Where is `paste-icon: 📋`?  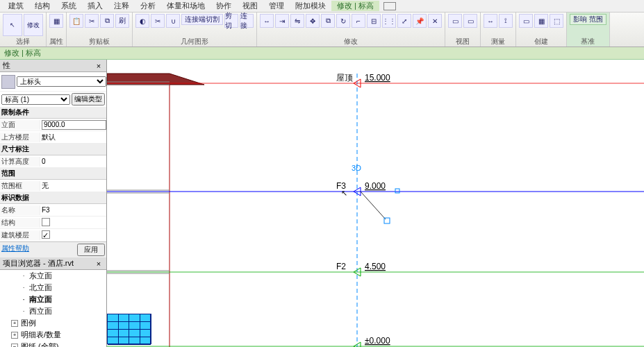
paste-icon: 📋 is located at coordinates (76, 21).